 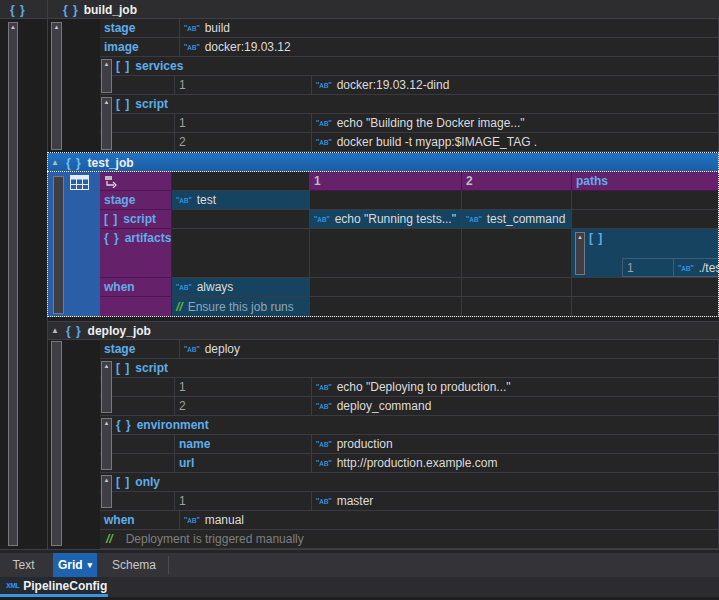 What do you see at coordinates (384, 10) in the screenshot?
I see `build-job-header: { } build_job` at bounding box center [384, 10].